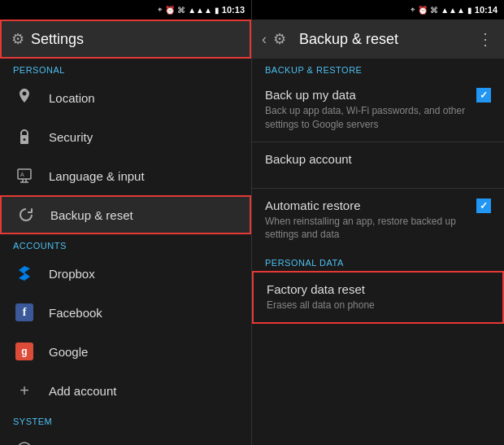 The image size is (504, 445). What do you see at coordinates (371, 94) in the screenshot?
I see `backup-data-title: Back up my data` at bounding box center [371, 94].